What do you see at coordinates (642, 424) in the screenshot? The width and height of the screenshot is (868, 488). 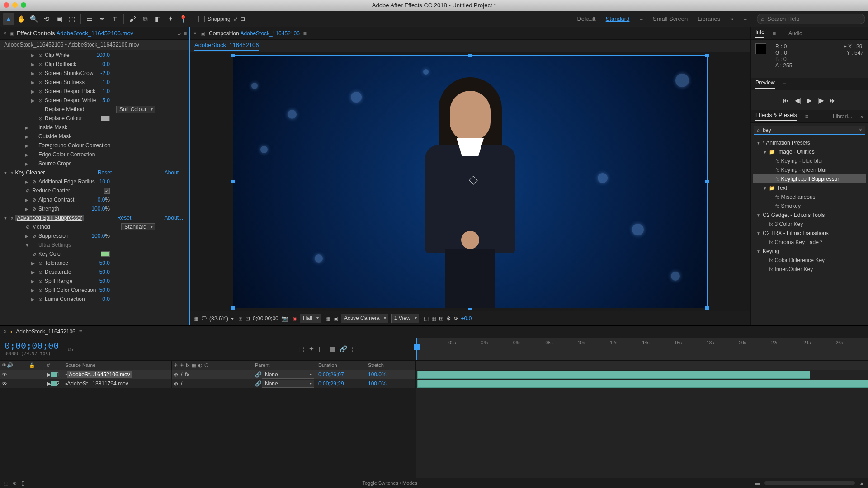 I see `timeline-tracks` at bounding box center [642, 424].